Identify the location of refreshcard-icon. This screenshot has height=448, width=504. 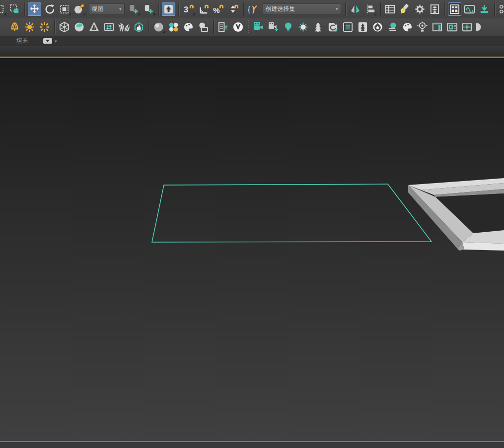
(333, 27).